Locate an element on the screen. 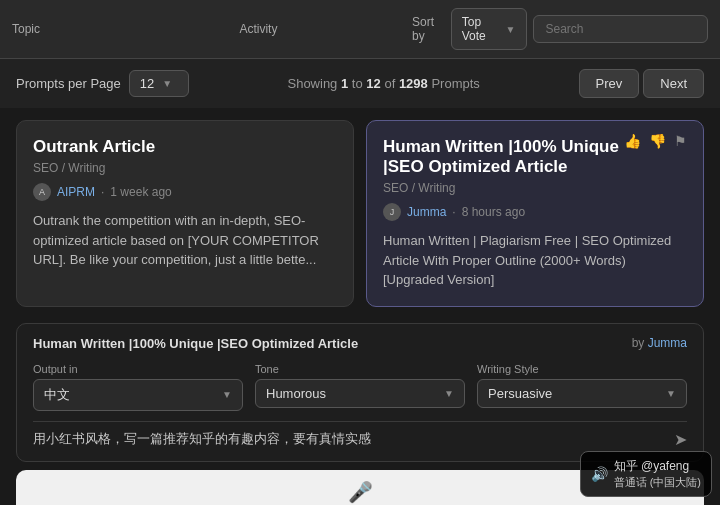 This screenshot has width=720, height=505. activity-label: Activity is located at coordinates (258, 29).